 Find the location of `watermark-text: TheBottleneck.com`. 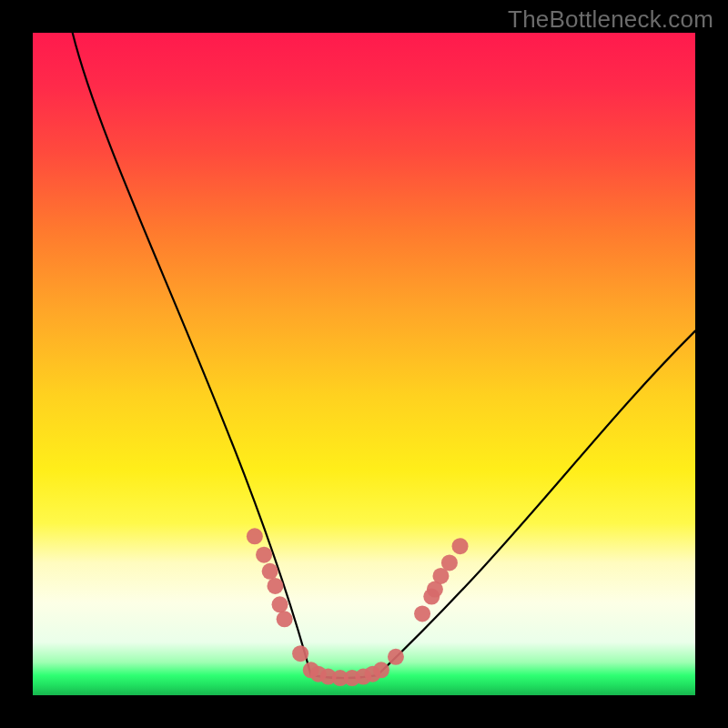

watermark-text: TheBottleneck.com is located at coordinates (611, 20).